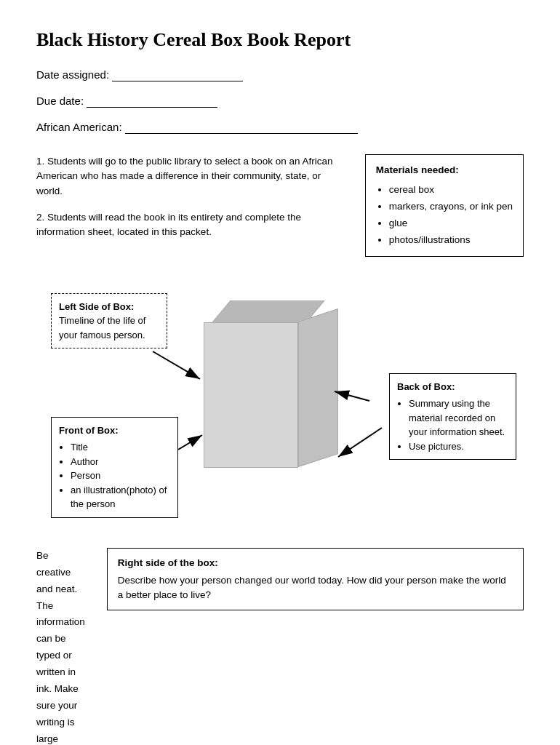 The image size is (560, 745). Describe the element at coordinates (444, 170) in the screenshot. I see `materials-title: Materials needed:` at that location.